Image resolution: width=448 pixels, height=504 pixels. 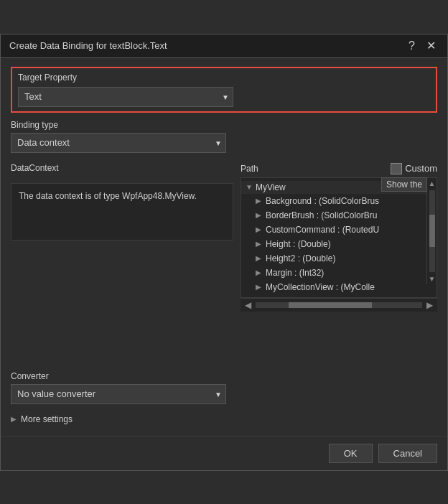 What do you see at coordinates (339, 201) in the screenshot?
I see `tree-item: ▶ Background : (SolidColorBrus` at bounding box center [339, 201].